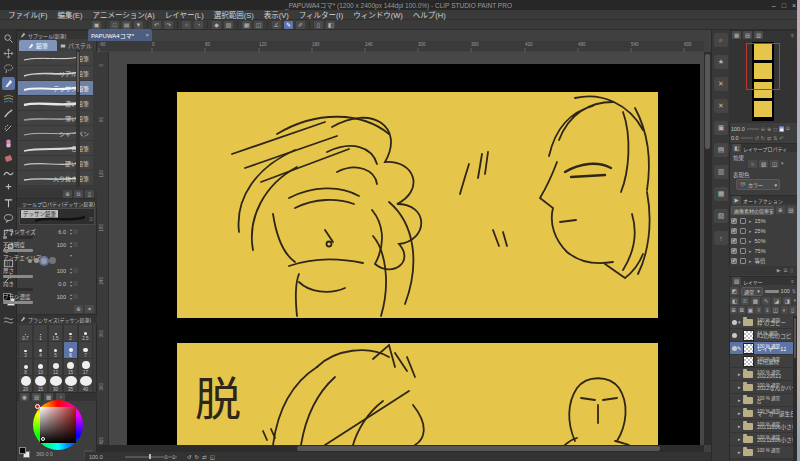 The image size is (800, 461). Describe the element at coordinates (742, 310) in the screenshot. I see `new-vector-layer-icon: ⊠` at that location.